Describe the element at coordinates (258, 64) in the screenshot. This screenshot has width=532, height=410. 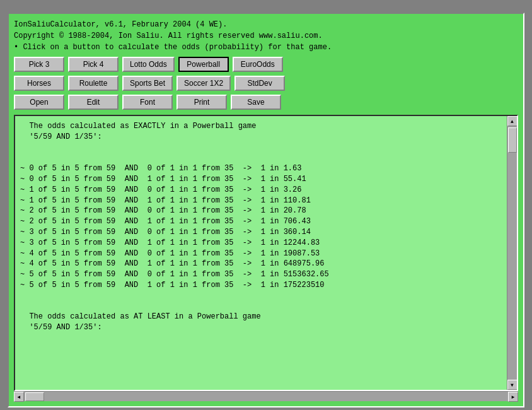
I see `euroodds-button: EuroOdds` at that location.